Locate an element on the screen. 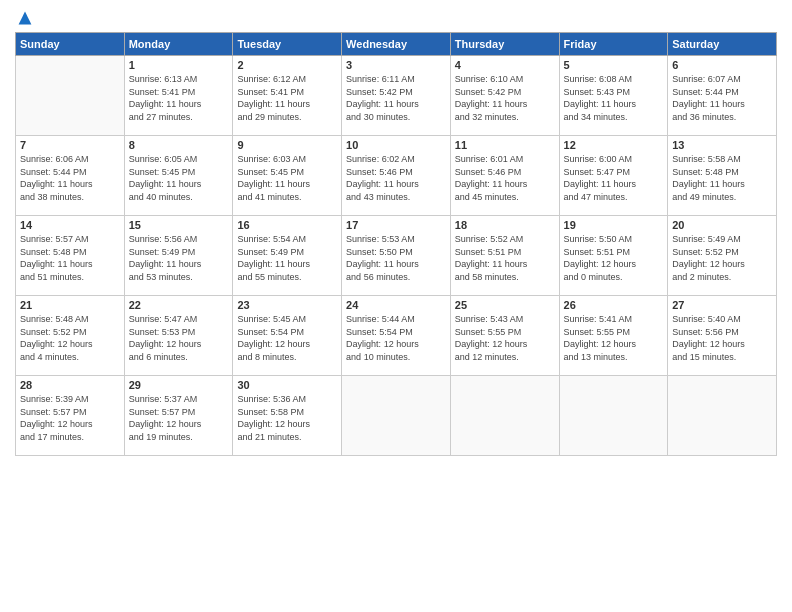 Image resolution: width=792 pixels, height=612 pixels. calendar-cell: 11Sunrise: 6:01 AM Sunset: 5:46 PM Dayli… is located at coordinates (504, 176).